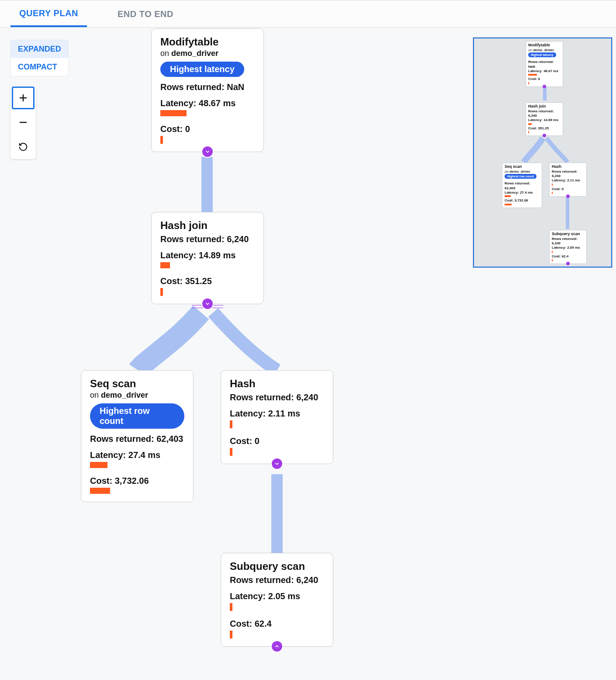 The width and height of the screenshot is (616, 680). Describe the element at coordinates (202, 69) in the screenshot. I see `badge-highest-latency: Highest latency` at that location.